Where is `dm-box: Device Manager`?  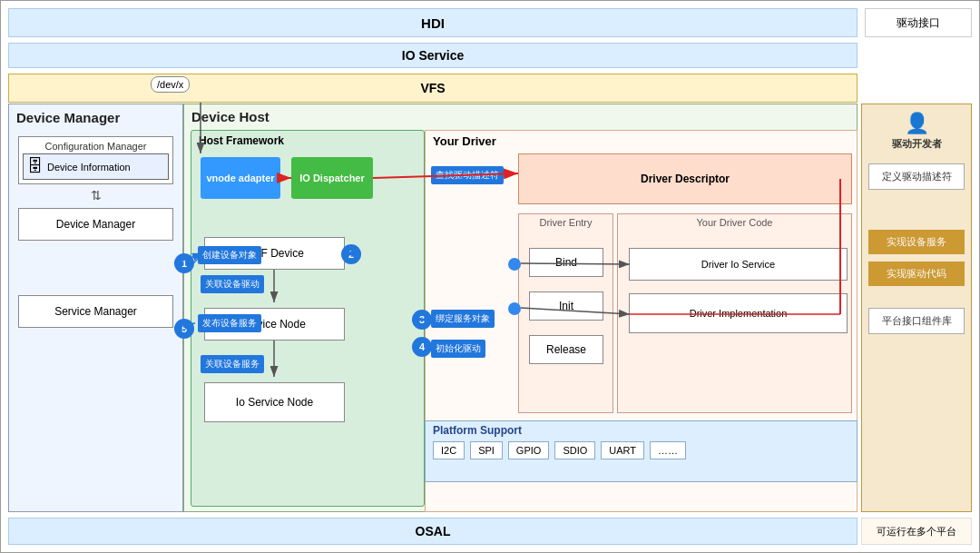 dm-box: Device Manager is located at coordinates (96, 224).